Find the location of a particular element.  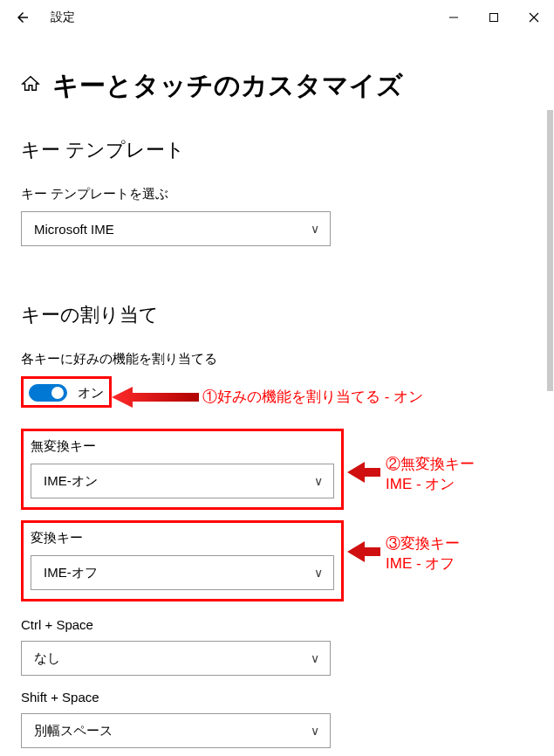

shiftspace-value: 別幅スペース is located at coordinates (73, 732).